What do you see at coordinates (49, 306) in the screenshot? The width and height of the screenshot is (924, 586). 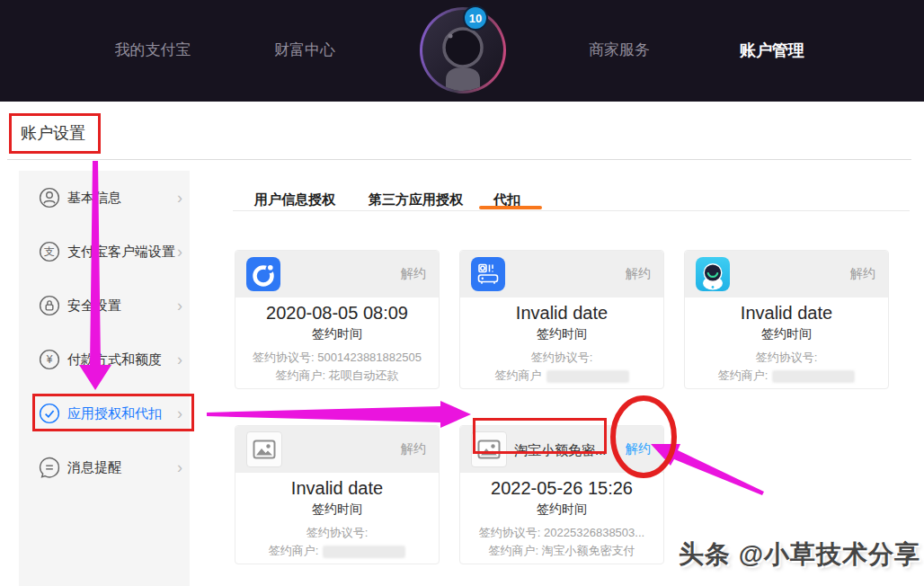 I see `lock-icon` at bounding box center [49, 306].